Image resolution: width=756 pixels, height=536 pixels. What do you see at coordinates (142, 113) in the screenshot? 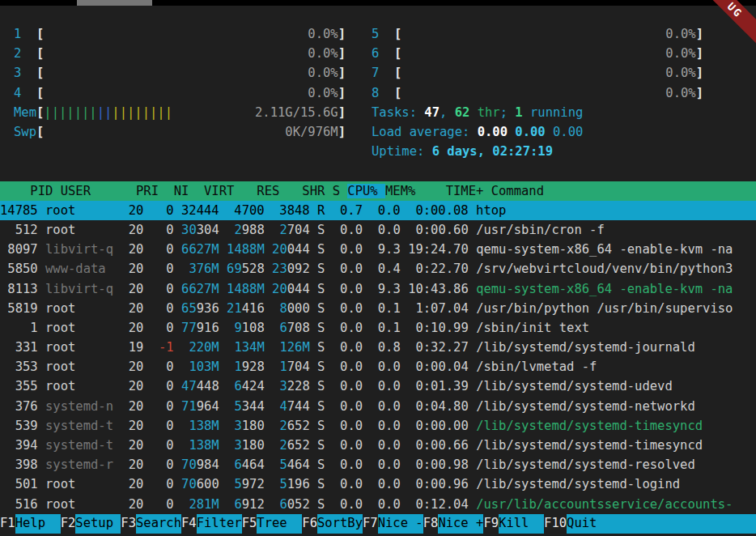
I see `mem-cache-bars: ||||||||` at bounding box center [142, 113].